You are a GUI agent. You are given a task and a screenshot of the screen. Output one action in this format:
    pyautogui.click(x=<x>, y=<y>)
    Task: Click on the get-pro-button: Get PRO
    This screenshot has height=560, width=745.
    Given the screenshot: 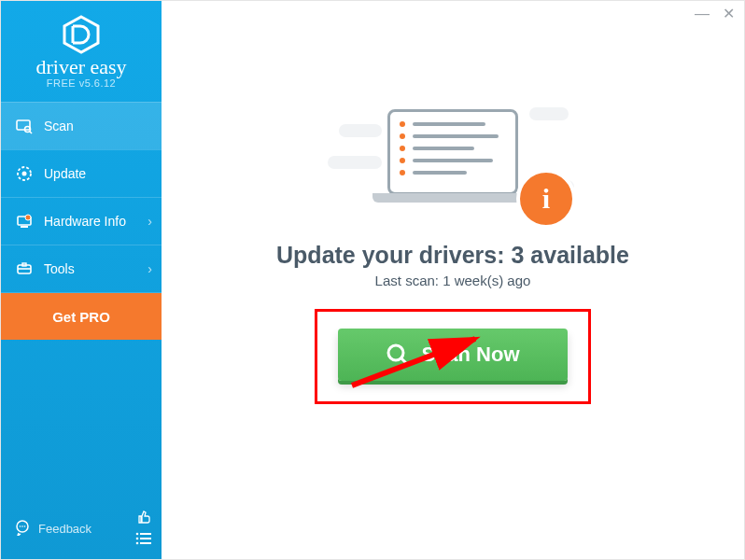 What is the action you would take?
    pyautogui.click(x=81, y=316)
    